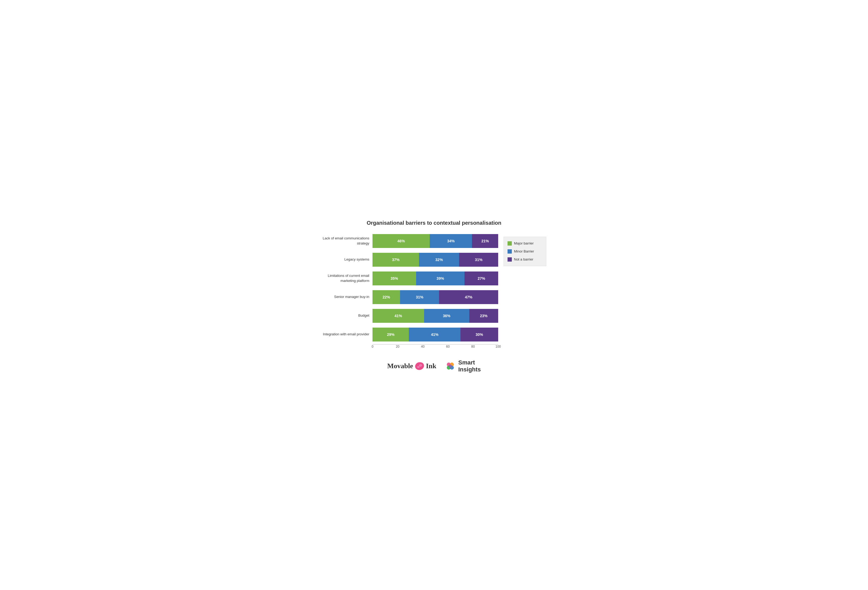  What do you see at coordinates (447, 316) in the screenshot?
I see `bar-segment: 36%` at bounding box center [447, 316].